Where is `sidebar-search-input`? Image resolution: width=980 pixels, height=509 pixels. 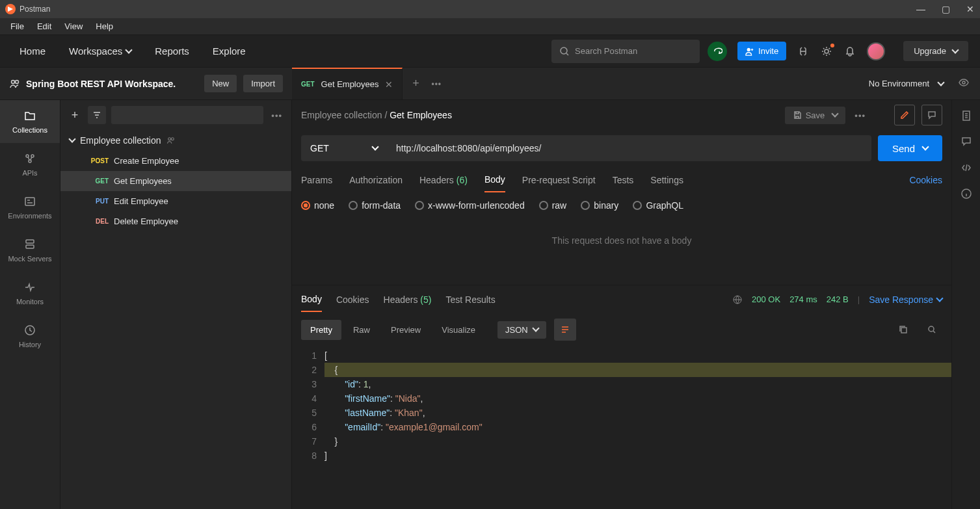
sidebar-search-input is located at coordinates (187, 115).